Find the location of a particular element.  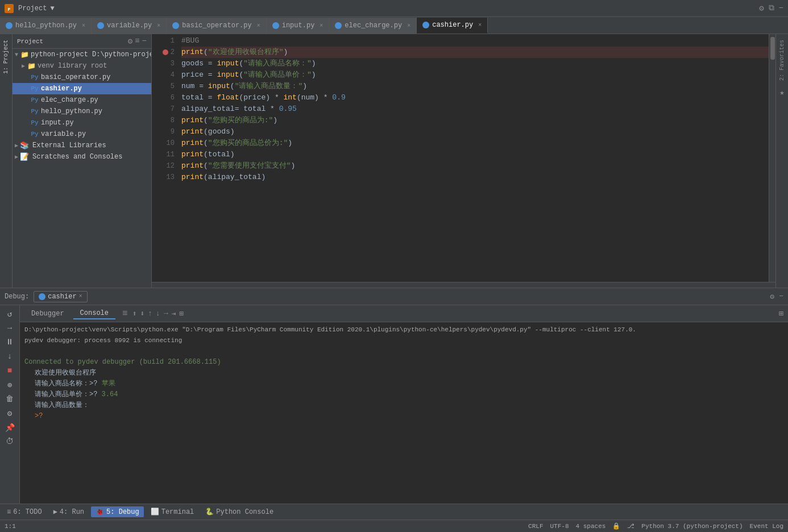

nav-up-icon: ⬆ is located at coordinates (135, 314).